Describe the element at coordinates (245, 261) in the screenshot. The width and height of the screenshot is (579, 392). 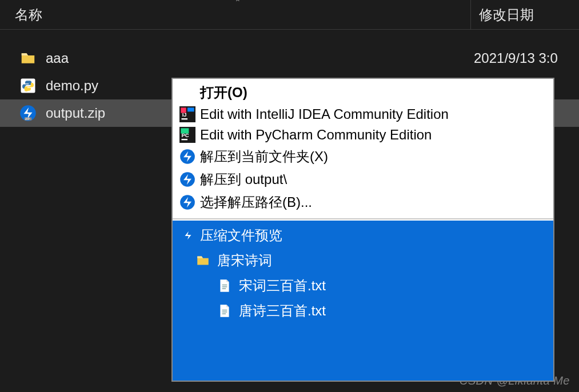
I see `tree-folder-label: 唐宋诗词` at that location.